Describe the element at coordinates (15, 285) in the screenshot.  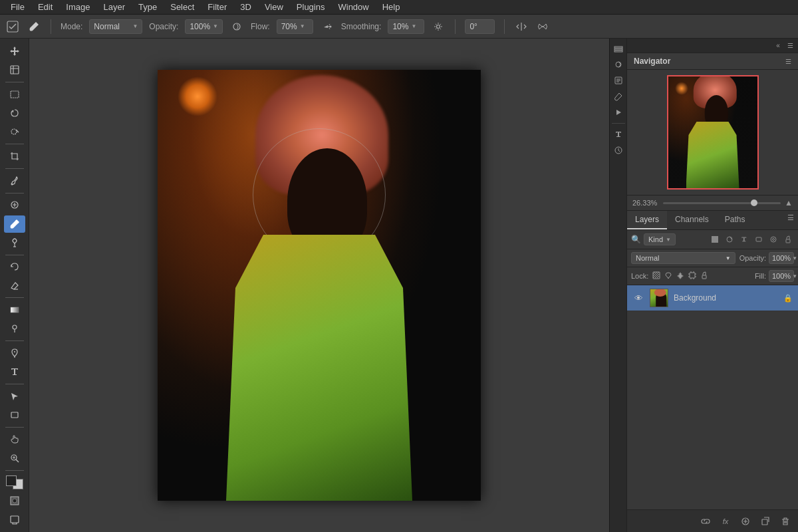
I see `eraser-tool` at that location.